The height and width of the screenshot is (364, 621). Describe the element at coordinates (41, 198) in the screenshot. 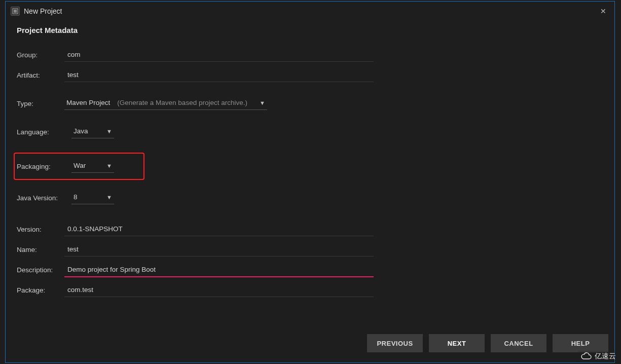

I see `java-version-label: Java Version:` at that location.